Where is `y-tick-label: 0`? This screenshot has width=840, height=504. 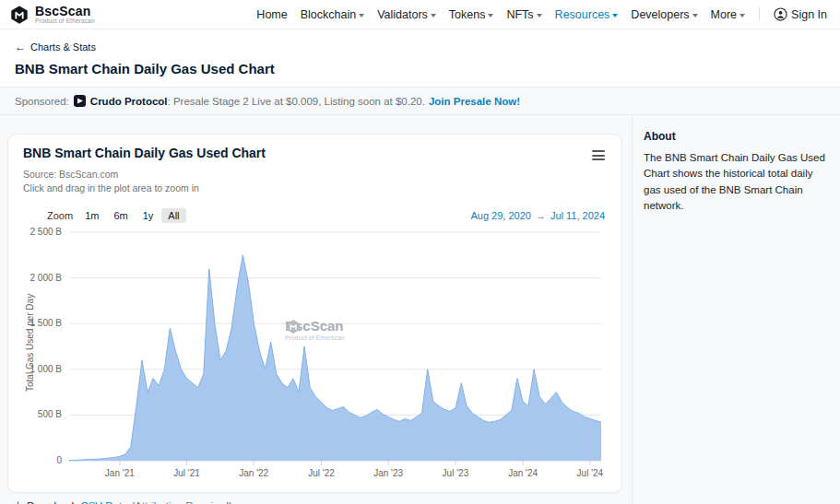 y-tick-label: 0 is located at coordinates (59, 461).